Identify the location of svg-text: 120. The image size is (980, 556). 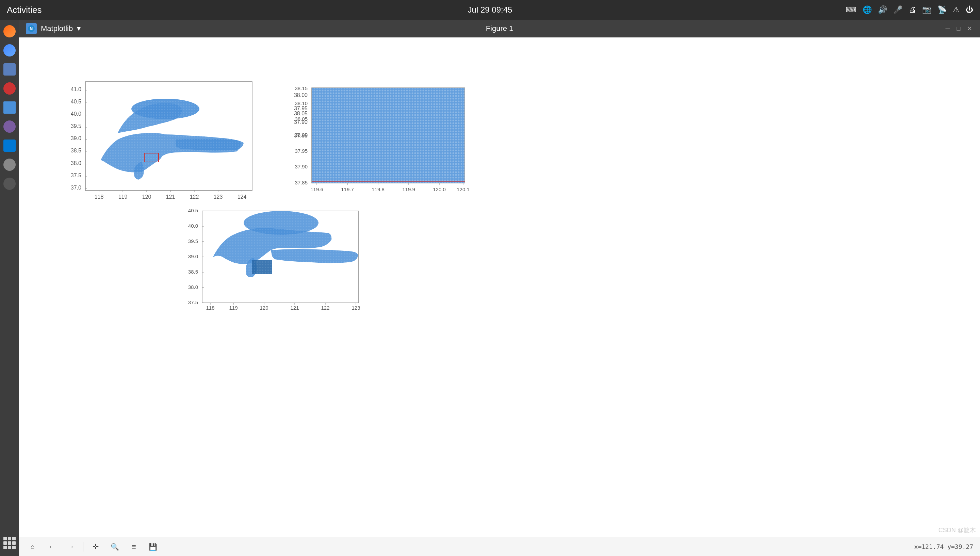
(264, 308).